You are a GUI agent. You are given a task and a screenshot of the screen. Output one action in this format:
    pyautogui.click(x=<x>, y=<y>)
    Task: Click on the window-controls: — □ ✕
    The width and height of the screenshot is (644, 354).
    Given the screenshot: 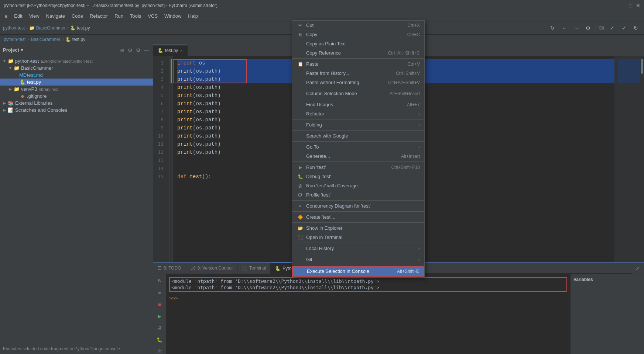 What is the action you would take?
    pyautogui.click(x=630, y=6)
    